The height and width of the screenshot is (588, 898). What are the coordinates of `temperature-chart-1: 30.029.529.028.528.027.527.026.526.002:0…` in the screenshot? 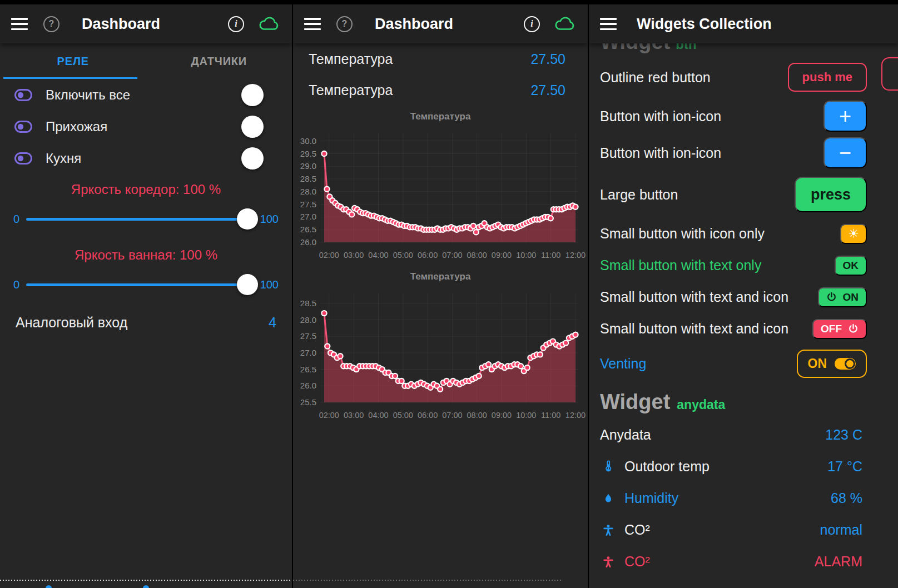 It's located at (440, 196).